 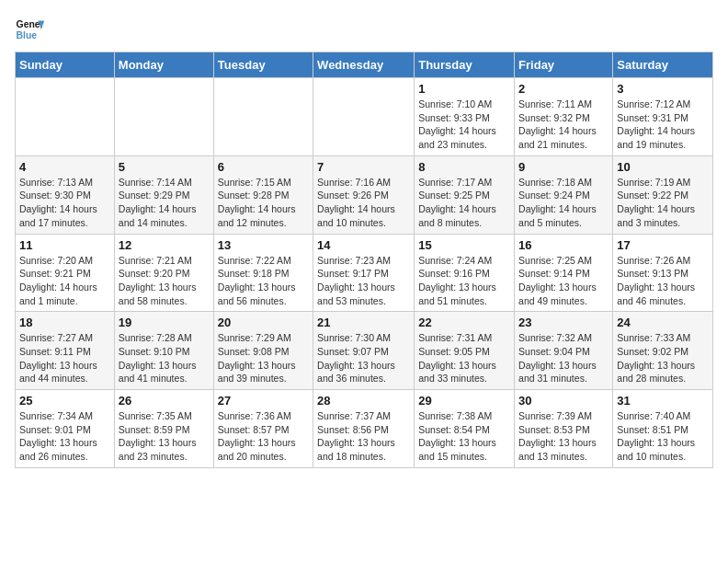 I want to click on day-info: Sunrise: 7:28 AM Sunset: 9:10 PM Dayligh…, so click(x=164, y=359).